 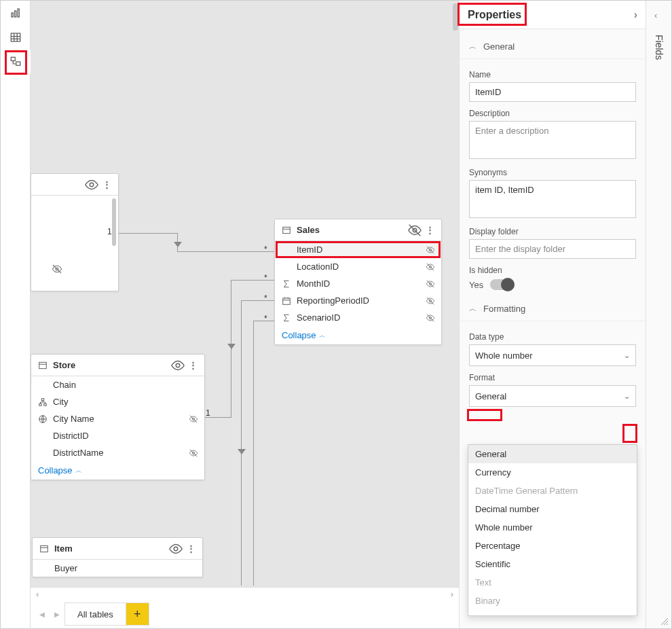 What do you see at coordinates (553, 530) in the screenshot?
I see `format-dropdown-popup: GeneralCurrencyDateTime General PatternD…` at bounding box center [553, 530].